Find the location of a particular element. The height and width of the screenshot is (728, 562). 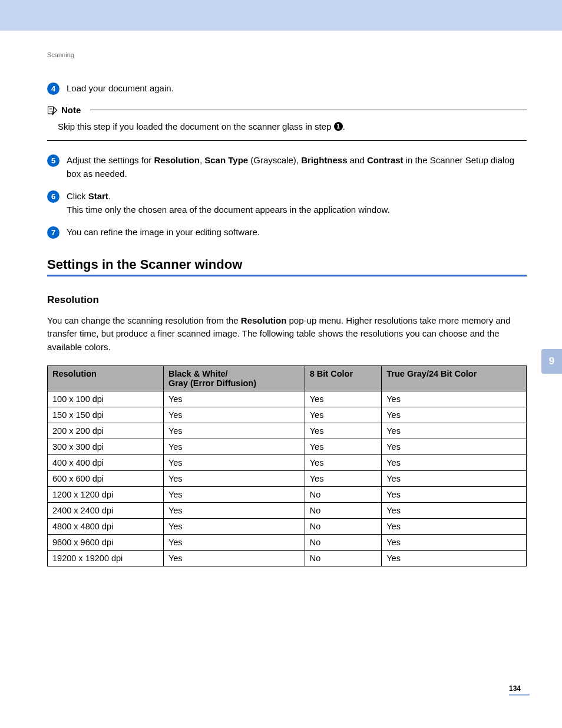

table-row: 19200 x 19200 dpiYesNoYes is located at coordinates (287, 559).